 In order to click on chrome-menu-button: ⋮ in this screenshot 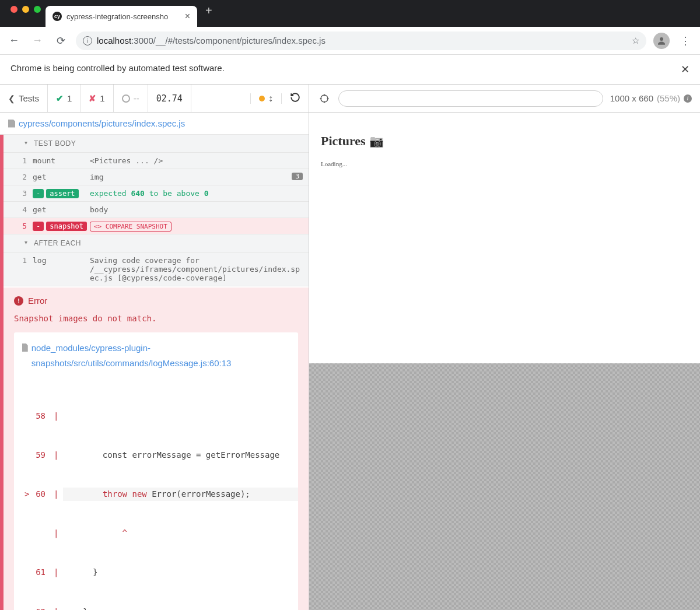, I will do `click(685, 41)`.